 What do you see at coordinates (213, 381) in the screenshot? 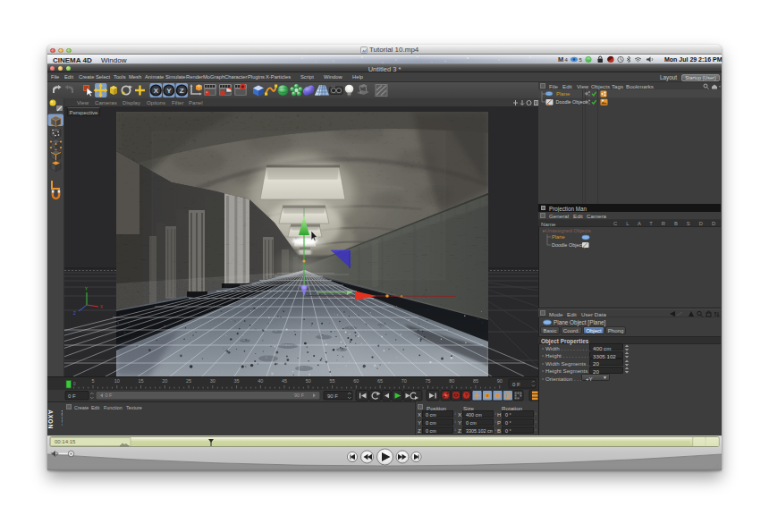
I see `svg-text: 30` at bounding box center [213, 381].